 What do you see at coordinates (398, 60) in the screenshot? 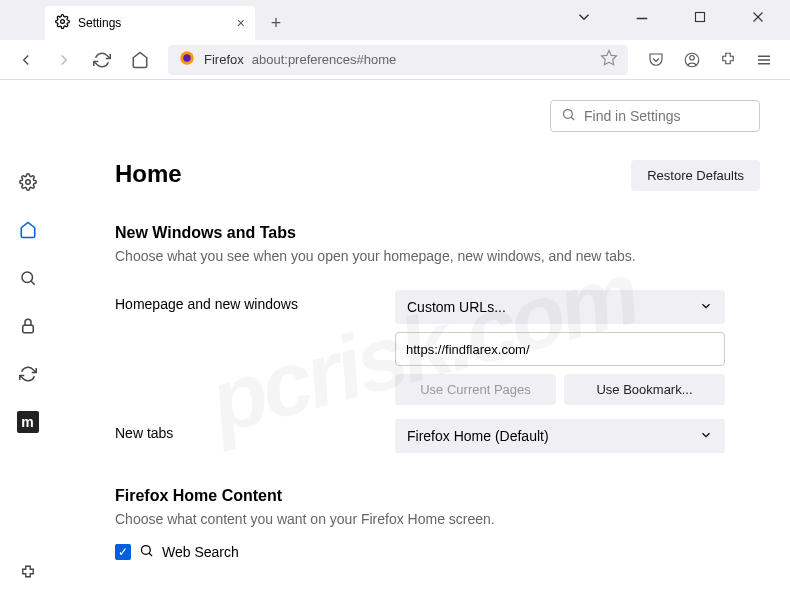
I see `url-bar: Firefox about:preferences#home` at bounding box center [398, 60].